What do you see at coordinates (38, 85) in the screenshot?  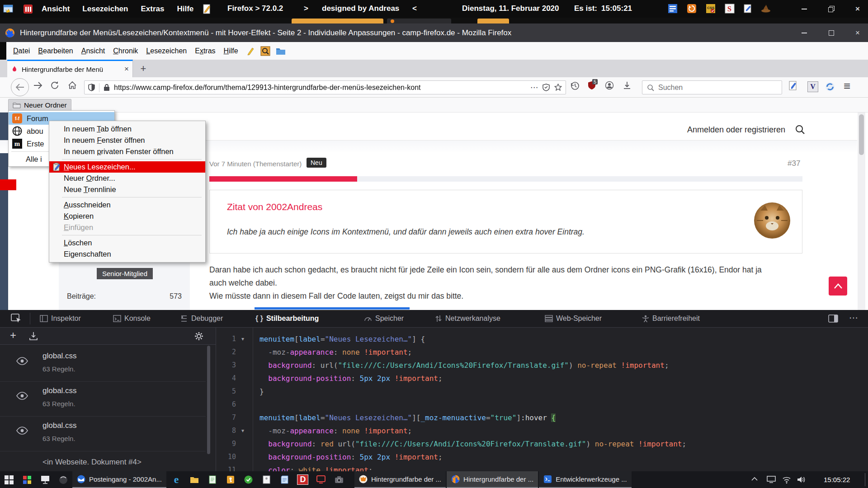 I see `forward-button` at bounding box center [38, 85].